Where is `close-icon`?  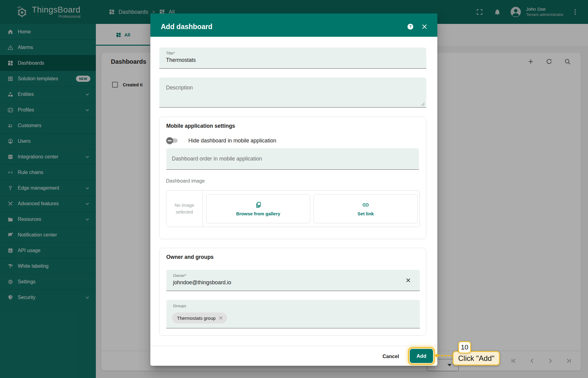
close-icon is located at coordinates (424, 27).